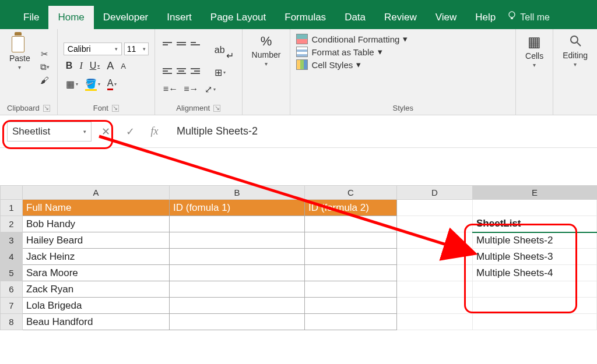  I want to click on cell-E2: SheetList, so click(535, 224).